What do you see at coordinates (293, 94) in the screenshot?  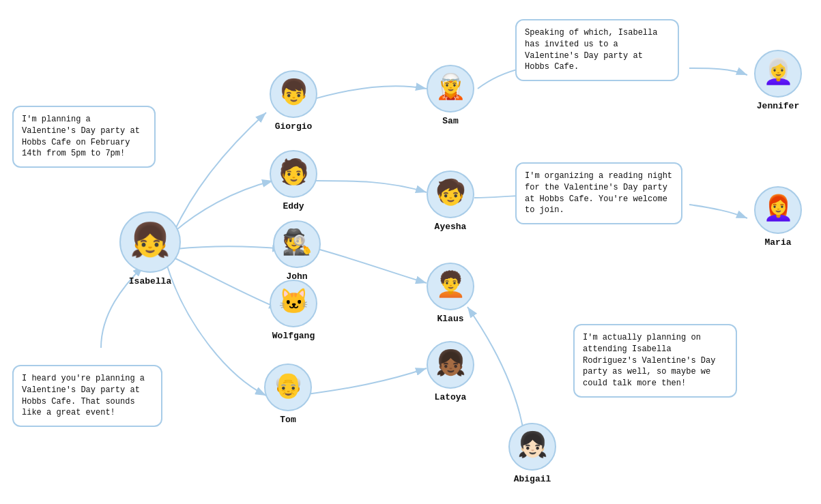 I see `giorgio-avatar: 👦` at bounding box center [293, 94].